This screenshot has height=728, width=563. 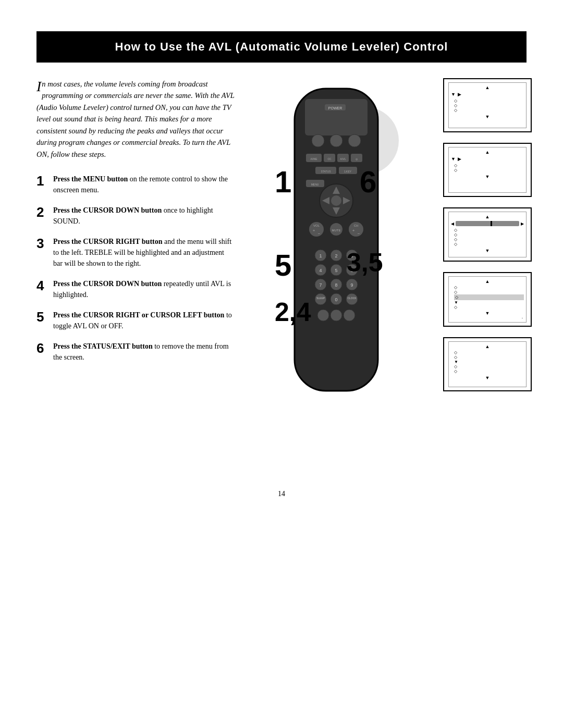 What do you see at coordinates (487, 235) in the screenshot?
I see `screens-column: ▲ ▼ ▶ ◇ ◇ ◇ ▼` at bounding box center [487, 235].